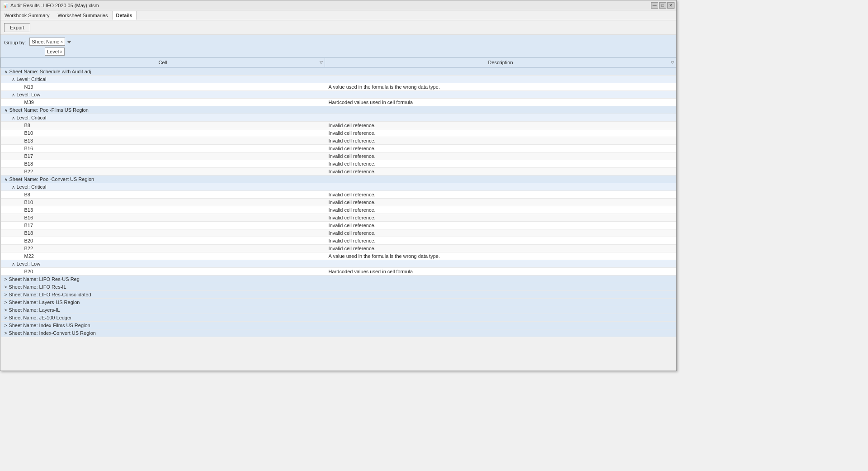  I want to click on window-title: Audit Results -LIFO 2020 05 (May).xlsm, so click(55, 5).